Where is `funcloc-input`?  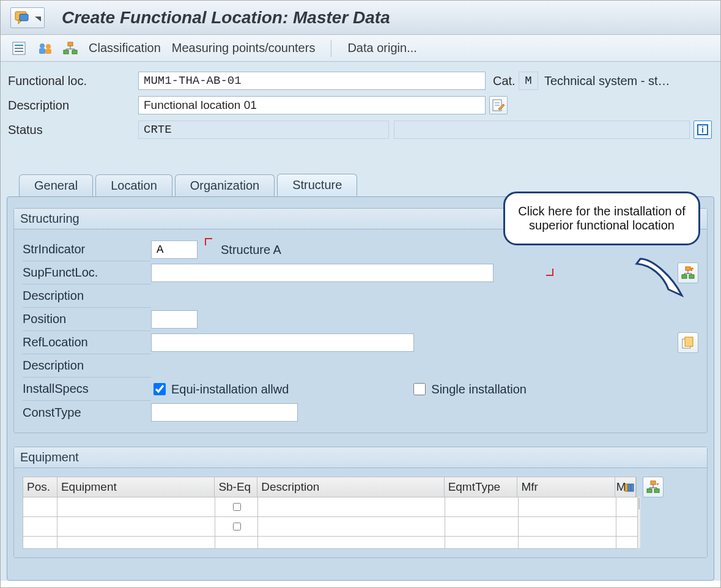
funcloc-input is located at coordinates (312, 81).